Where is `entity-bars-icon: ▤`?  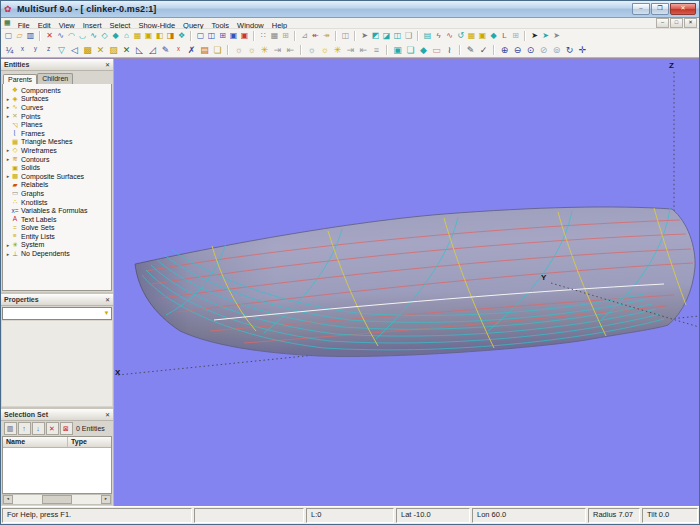 entity-bars-icon: ▤ is located at coordinates (428, 36).